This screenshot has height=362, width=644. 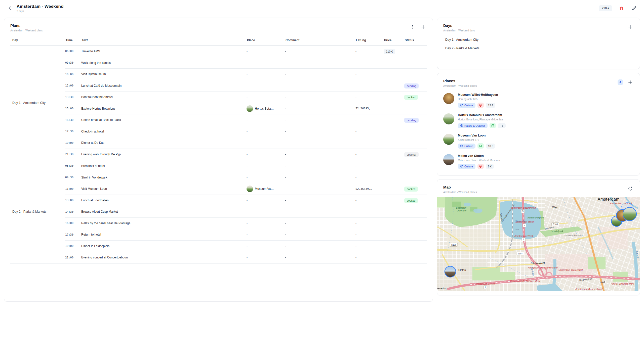 I want to click on plan-row: 21:30 Evening walk through De Pijp - - -…, so click(x=246, y=154).